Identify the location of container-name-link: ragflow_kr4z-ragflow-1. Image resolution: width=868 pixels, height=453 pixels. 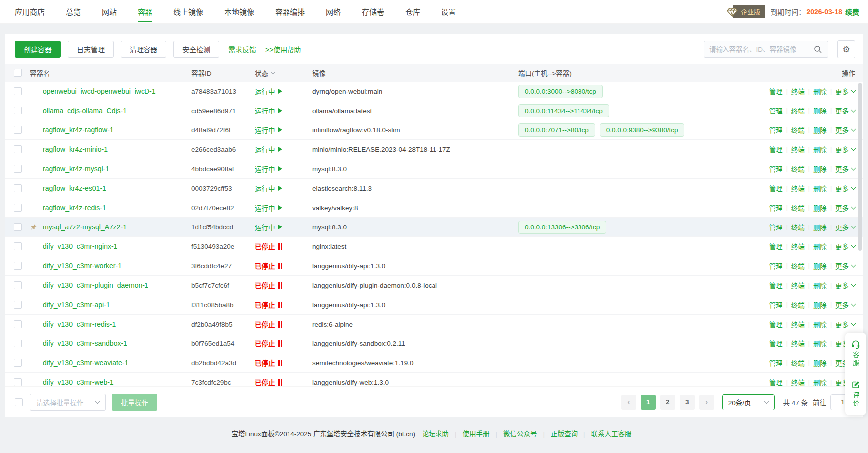
(78, 130).